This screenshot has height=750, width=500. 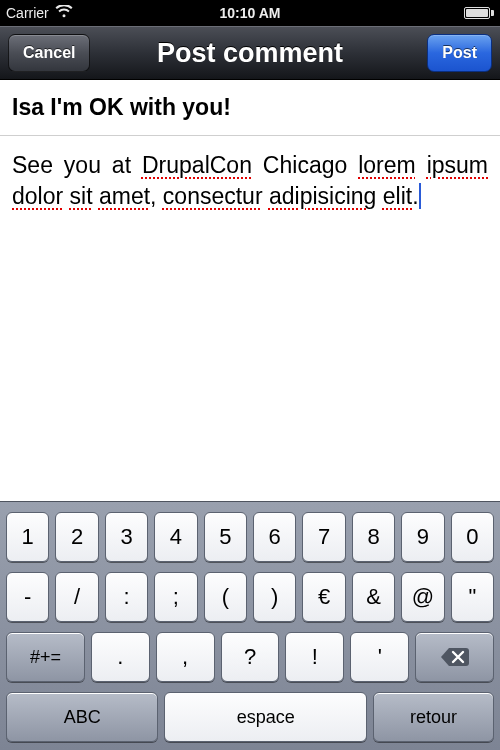 I want to click on key-abc: ABC, so click(x=82, y=717).